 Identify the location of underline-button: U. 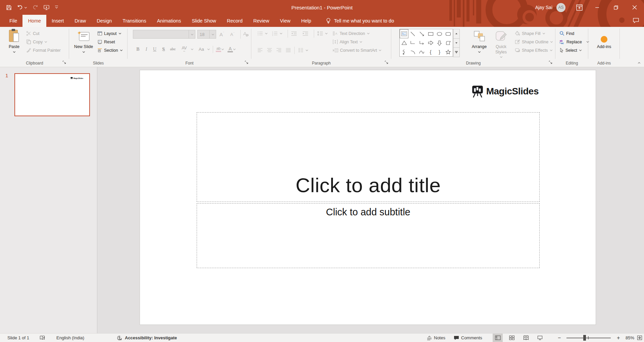
(155, 49).